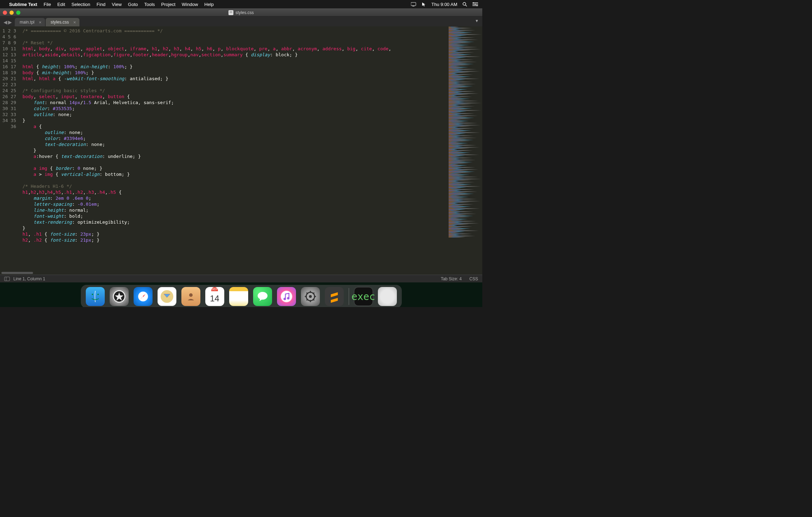 This screenshot has height=517, width=812. I want to click on menu-project: Project, so click(168, 4).